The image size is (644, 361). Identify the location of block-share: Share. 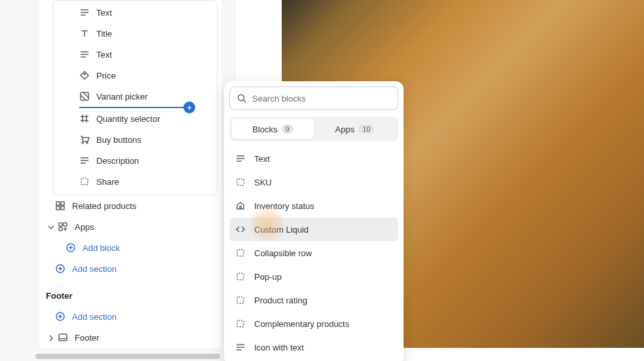
(135, 181).